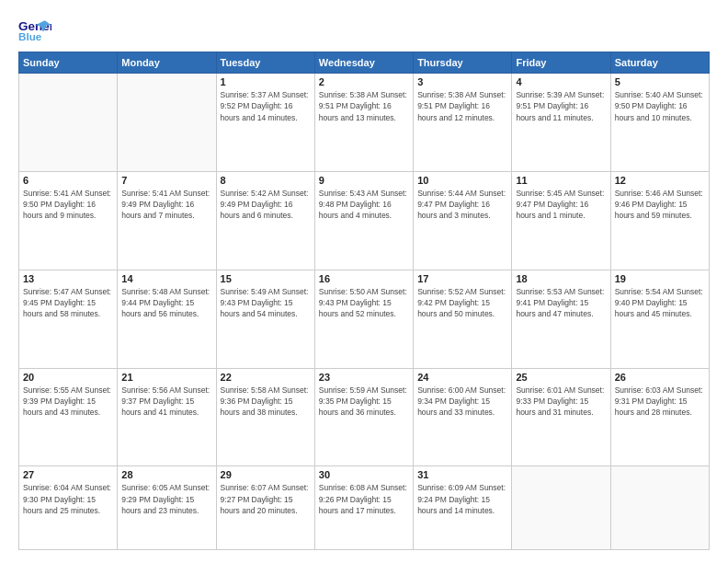 The image size is (728, 563). Describe the element at coordinates (463, 418) in the screenshot. I see `calendar-cell: 24Sunrise: 6:00 AM Sunset: 9:34 PM Dayli…` at that location.